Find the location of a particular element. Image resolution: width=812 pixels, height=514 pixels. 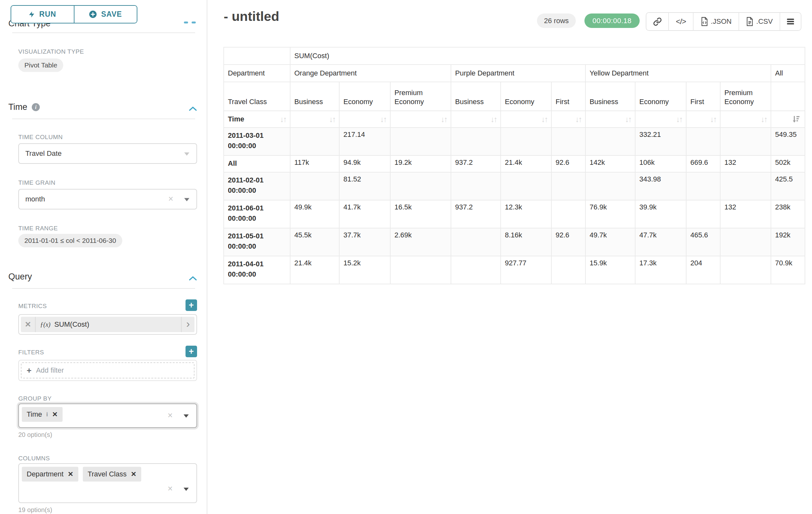

time-range-pill: 2011-01-01 ≤ col < 2011-06-30 is located at coordinates (70, 241).